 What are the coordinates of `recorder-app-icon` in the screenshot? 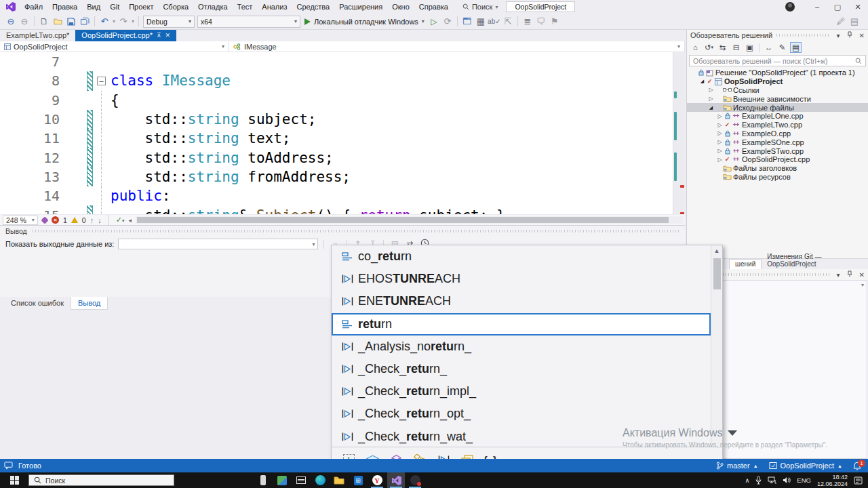 It's located at (415, 480).